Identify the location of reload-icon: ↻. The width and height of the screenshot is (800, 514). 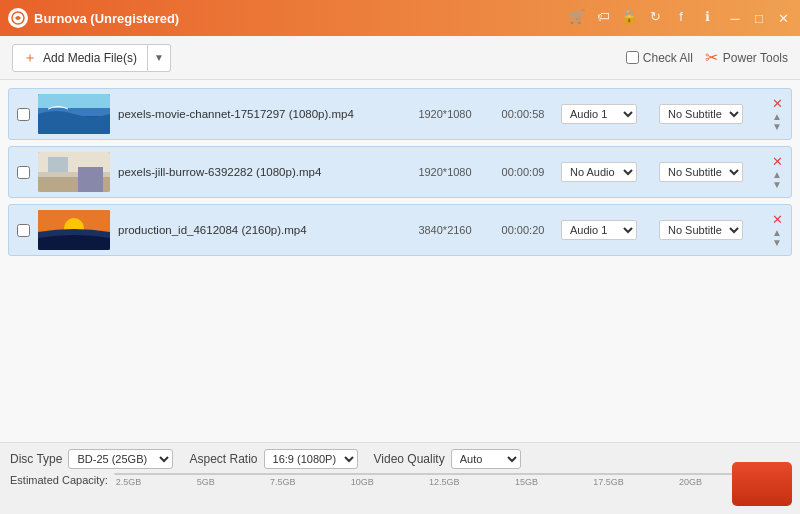
(655, 18).